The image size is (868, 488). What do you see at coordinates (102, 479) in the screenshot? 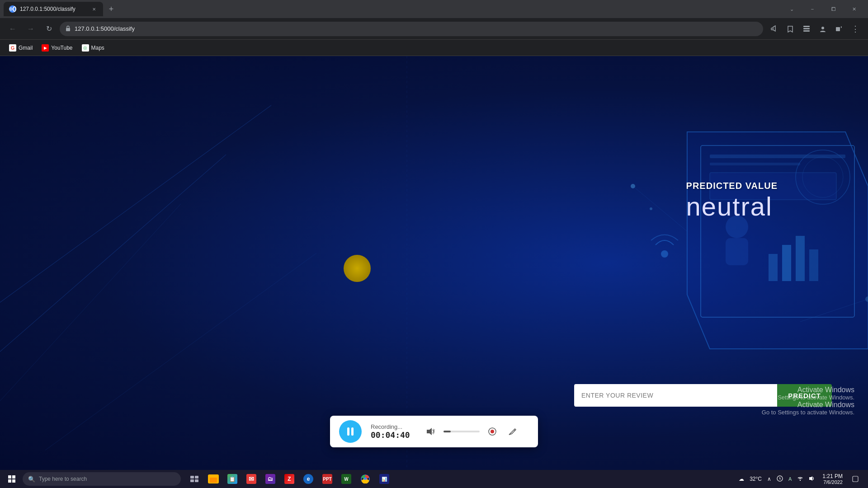
I see `taskbar-search: 🔍 Type here to search` at bounding box center [102, 479].